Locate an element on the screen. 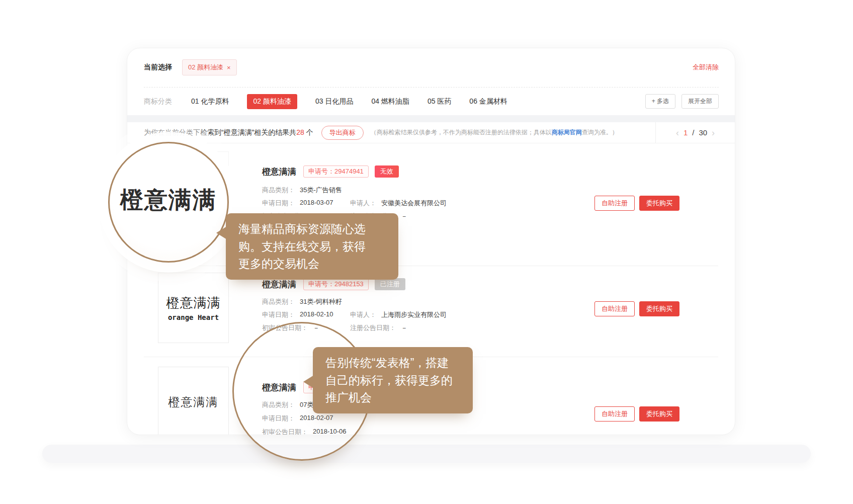  multi-select-button: + 多选 is located at coordinates (660, 102).